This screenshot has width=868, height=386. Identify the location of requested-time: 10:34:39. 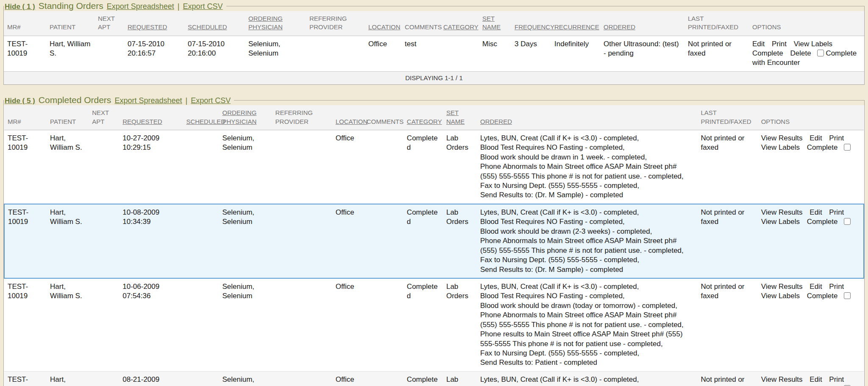
(151, 222).